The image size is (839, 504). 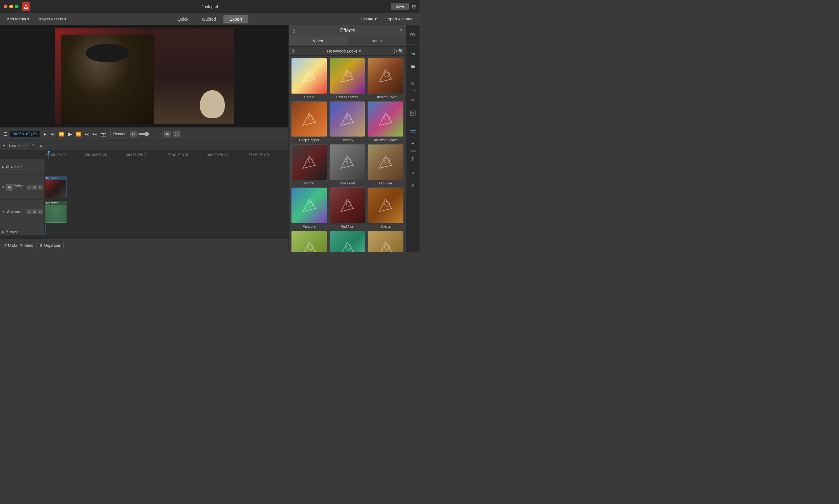 I want to click on effect-overlay-cross-process, so click(x=347, y=76).